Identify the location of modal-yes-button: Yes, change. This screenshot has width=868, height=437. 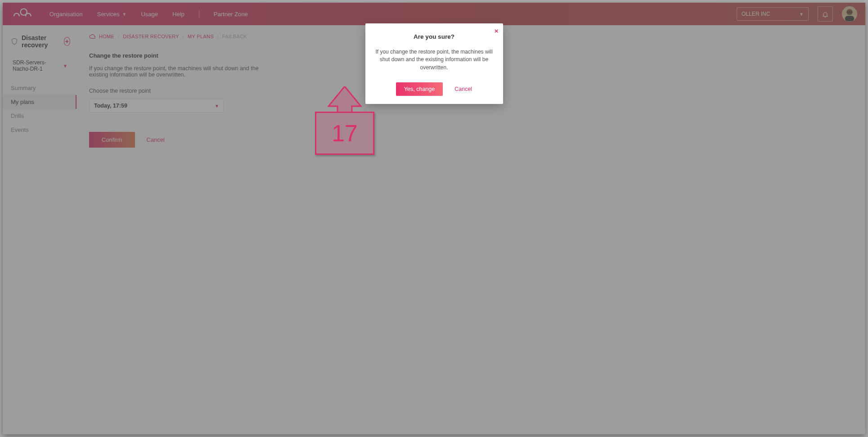
(419, 89).